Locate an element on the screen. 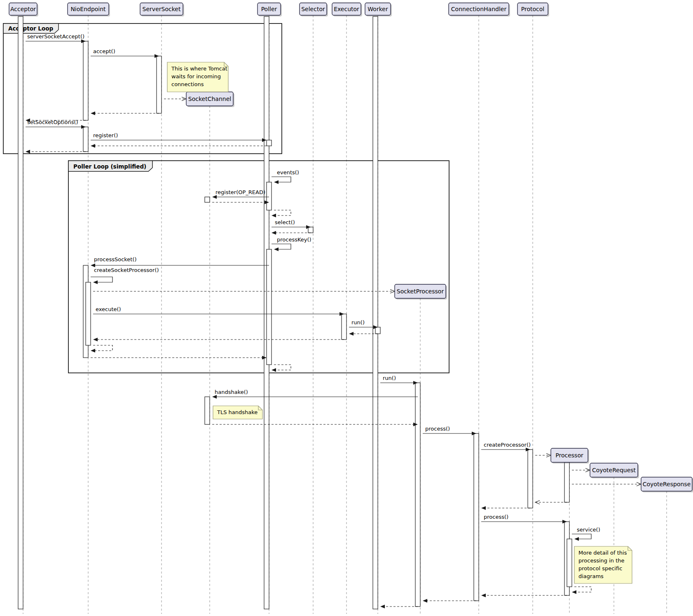  activation-socketprocessor-run is located at coordinates (418, 494).